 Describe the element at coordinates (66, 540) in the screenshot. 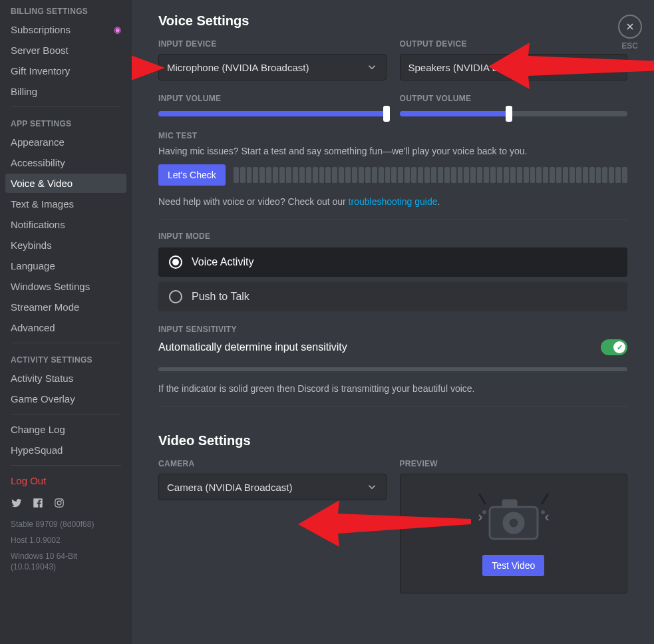

I see `version-line: Host 1.0.9002` at that location.